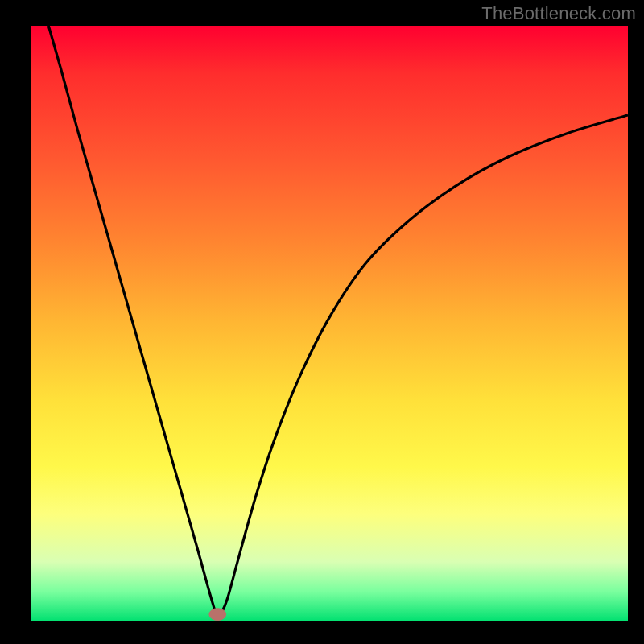  Describe the element at coordinates (559, 14) in the screenshot. I see `watermark-text: TheBottleneck.com` at that location.